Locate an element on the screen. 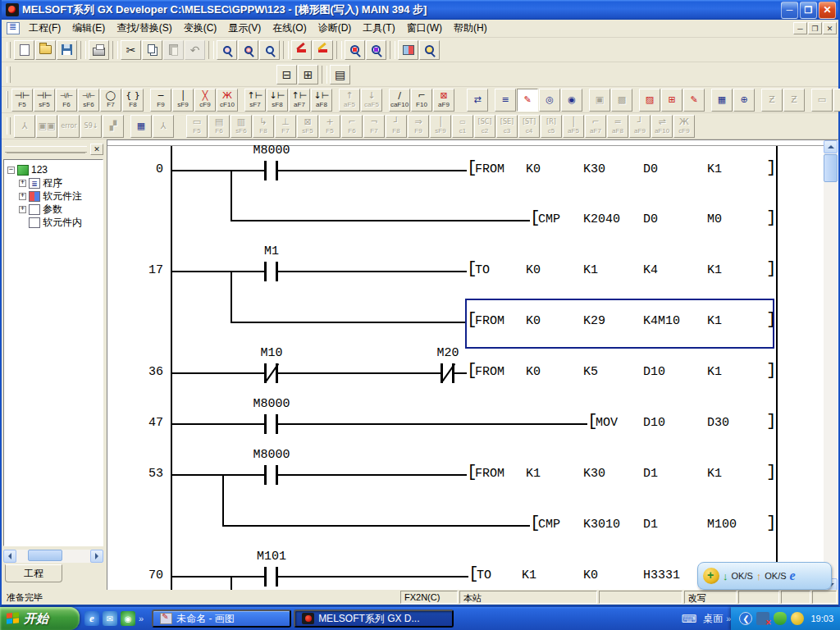 This screenshot has width=840, height=630. ladder-vertical-scrollbar is located at coordinates (830, 366).